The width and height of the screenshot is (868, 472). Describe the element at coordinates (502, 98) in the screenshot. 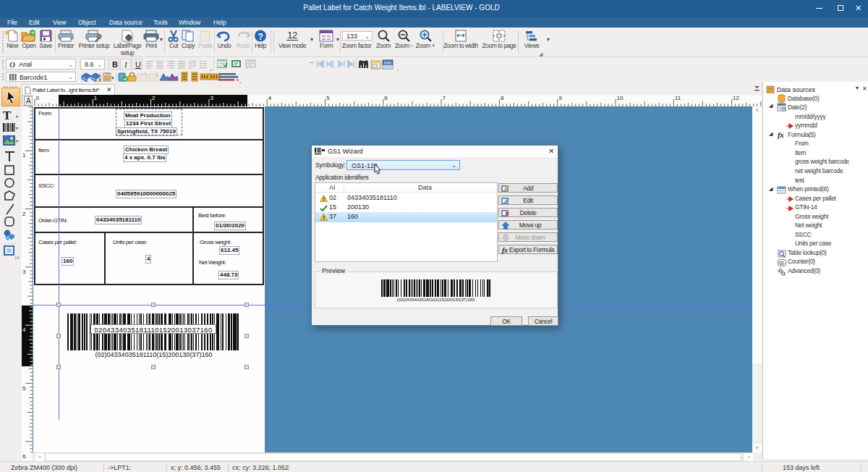

I see `svg-text: 8` at that location.